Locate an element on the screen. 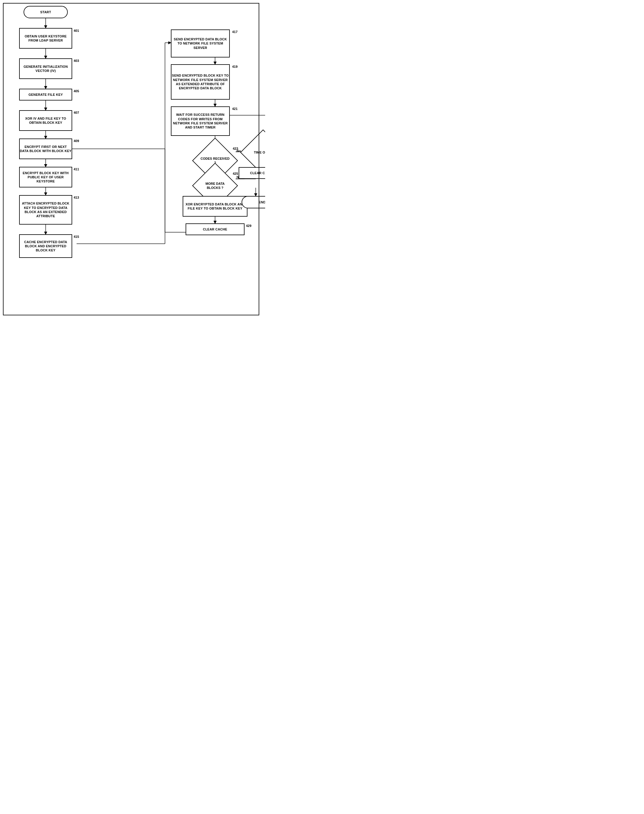 The width and height of the screenshot is (644, 814). node-417-label: SEND ENCRYPTED DATA BLOCK TO NETWORK FIL… is located at coordinates (201, 43).